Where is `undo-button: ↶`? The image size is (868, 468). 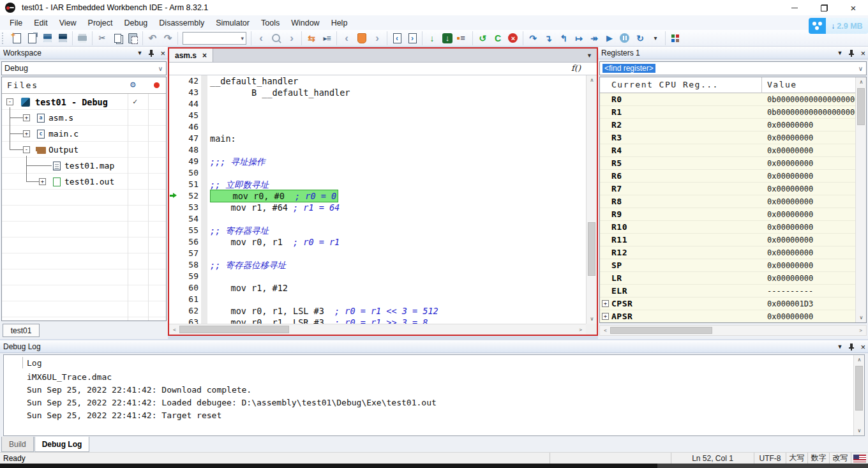
undo-button: ↶ is located at coordinates (153, 38).